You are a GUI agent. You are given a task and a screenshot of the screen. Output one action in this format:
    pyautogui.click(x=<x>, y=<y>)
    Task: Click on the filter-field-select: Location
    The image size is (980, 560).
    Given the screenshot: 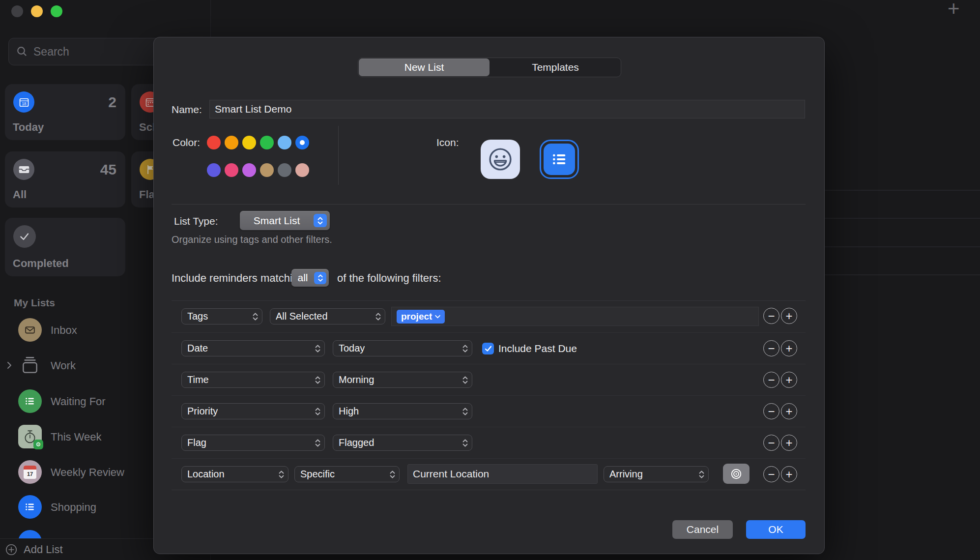 What is the action you would take?
    pyautogui.click(x=235, y=474)
    